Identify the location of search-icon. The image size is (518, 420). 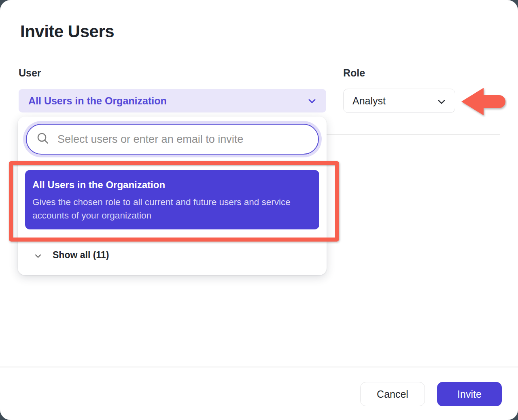
(43, 139).